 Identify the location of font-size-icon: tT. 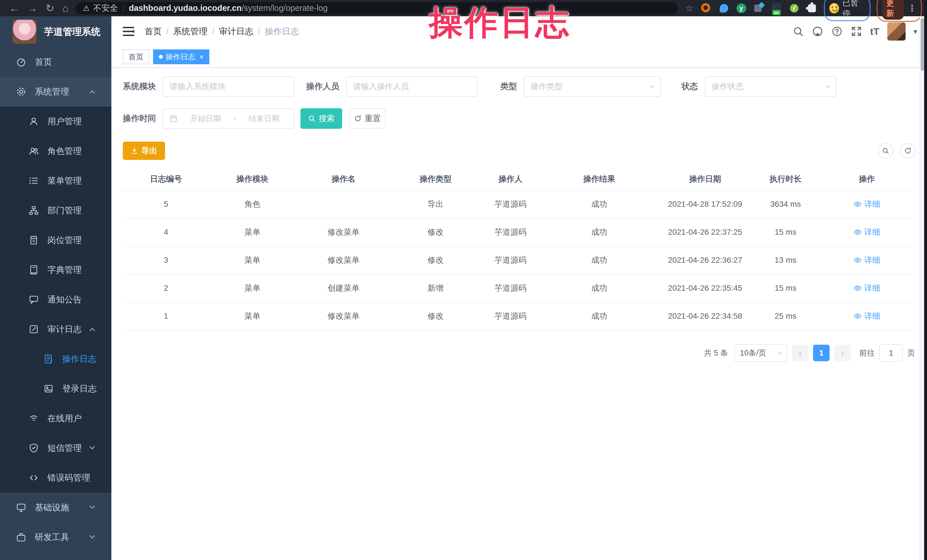
(875, 32).